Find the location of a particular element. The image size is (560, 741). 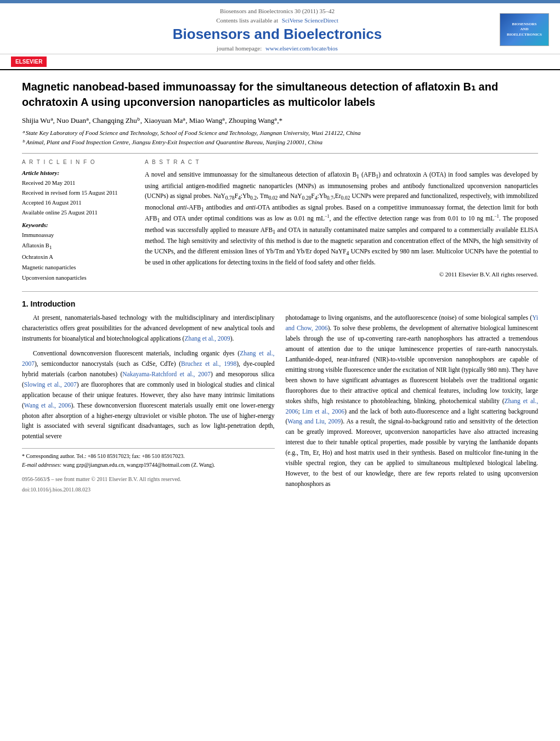

keyword-4: Magnetic nanoparticles is located at coordinates (77, 268).